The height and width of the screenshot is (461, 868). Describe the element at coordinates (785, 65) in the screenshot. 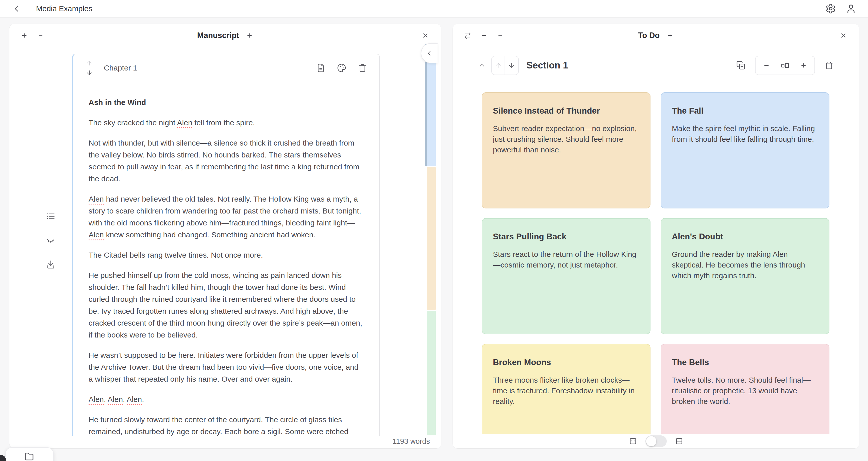

I see `section-actions` at that location.